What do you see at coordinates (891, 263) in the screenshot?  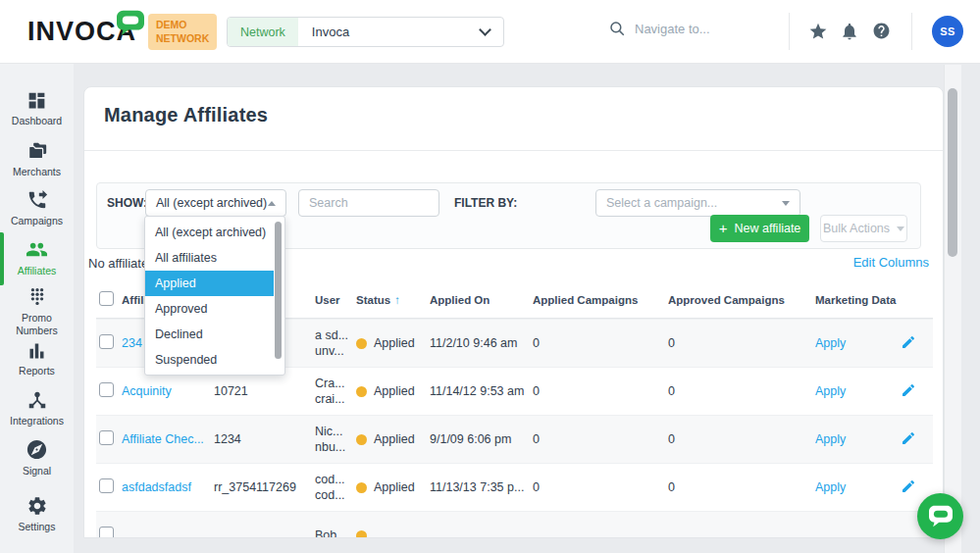 I see `edit-columns-link: Edit Columns` at bounding box center [891, 263].